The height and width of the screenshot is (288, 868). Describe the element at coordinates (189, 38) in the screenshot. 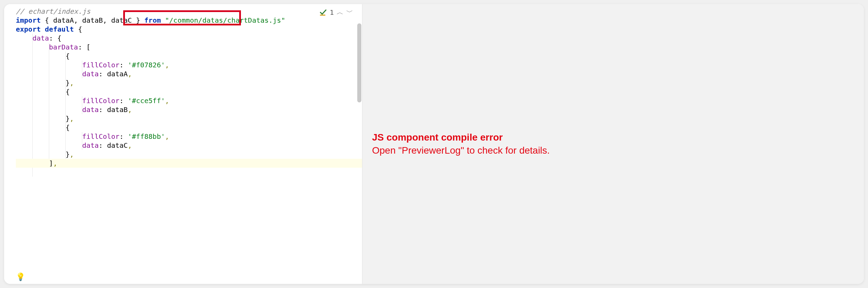

I see `code-line: data: {` at that location.